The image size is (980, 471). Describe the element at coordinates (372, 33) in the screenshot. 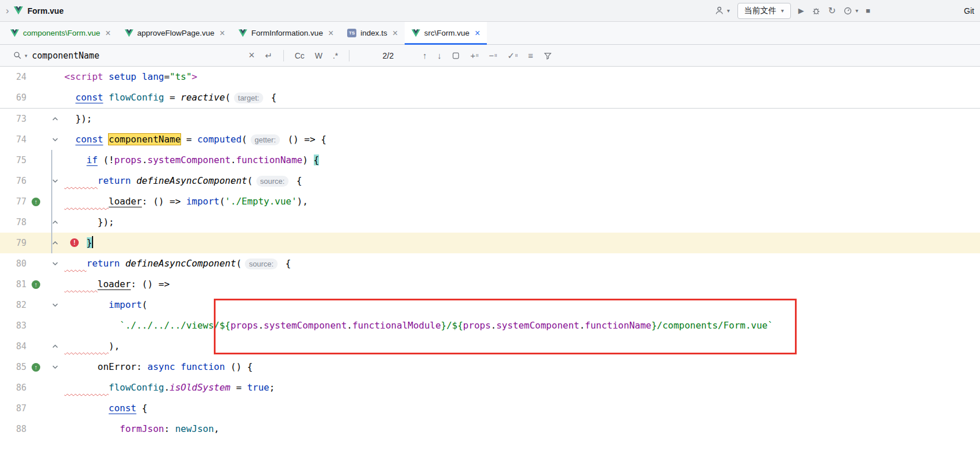

I see `editor-tab: TSindex.ts×` at that location.